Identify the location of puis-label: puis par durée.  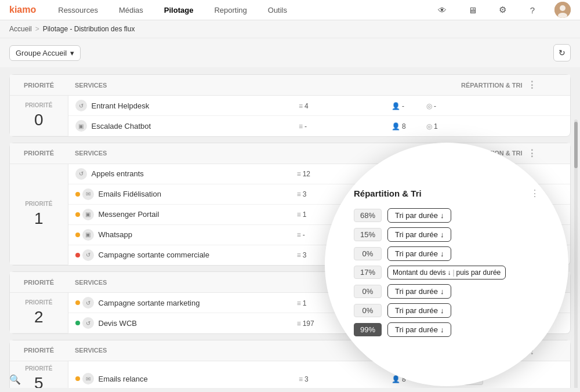
(479, 273).